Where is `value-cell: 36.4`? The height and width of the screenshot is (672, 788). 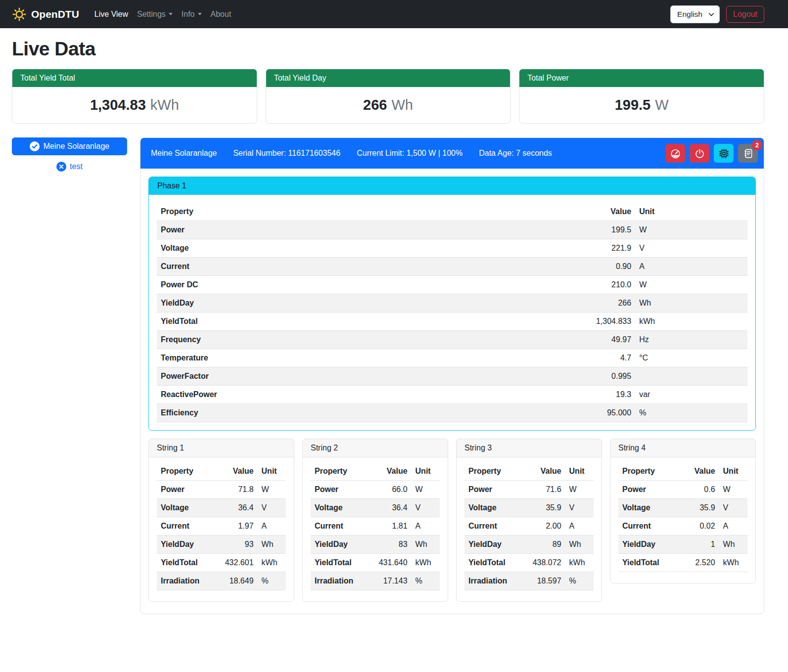
value-cell: 36.4 is located at coordinates (238, 508).